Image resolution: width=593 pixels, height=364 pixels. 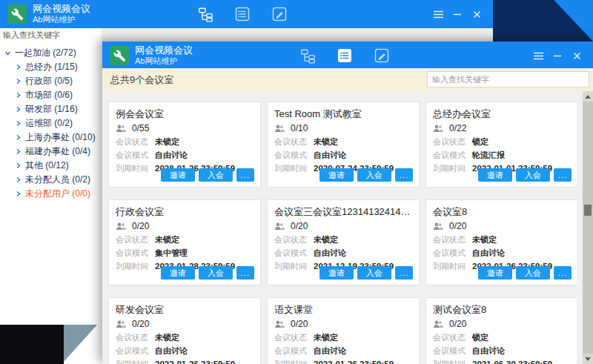 What do you see at coordinates (52, 110) in the screenshot?
I see `tree-item-label: 研发部 (1/16)` at bounding box center [52, 110].